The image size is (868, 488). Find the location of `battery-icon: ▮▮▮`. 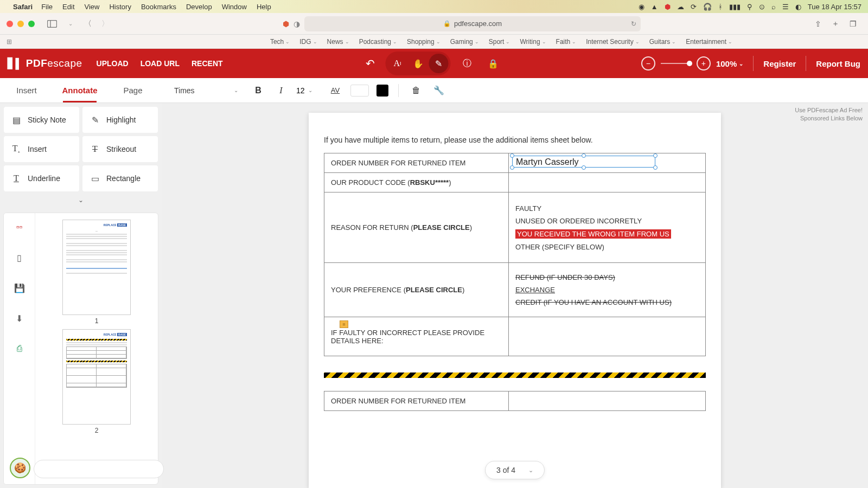

battery-icon: ▮▮▮ is located at coordinates (735, 7).